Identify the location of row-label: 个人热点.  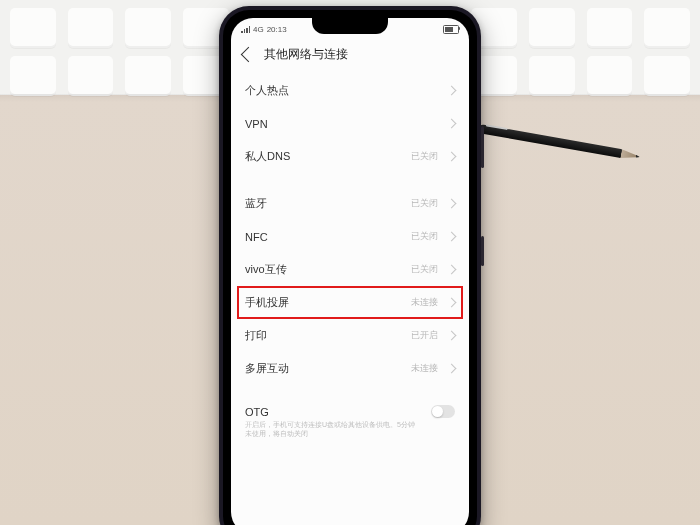
(267, 90).